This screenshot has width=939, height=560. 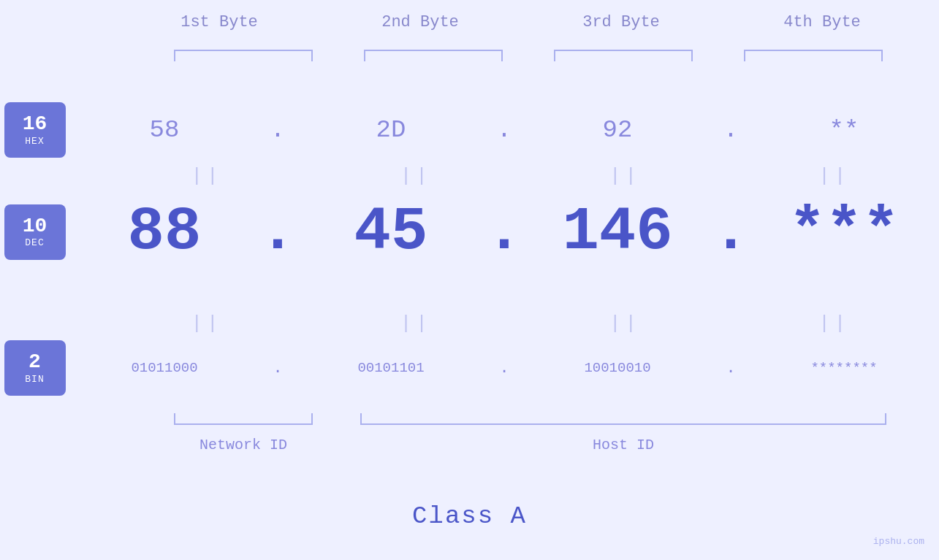 What do you see at coordinates (164, 130) in the screenshot?
I see `hex-cell-1: 58` at bounding box center [164, 130].